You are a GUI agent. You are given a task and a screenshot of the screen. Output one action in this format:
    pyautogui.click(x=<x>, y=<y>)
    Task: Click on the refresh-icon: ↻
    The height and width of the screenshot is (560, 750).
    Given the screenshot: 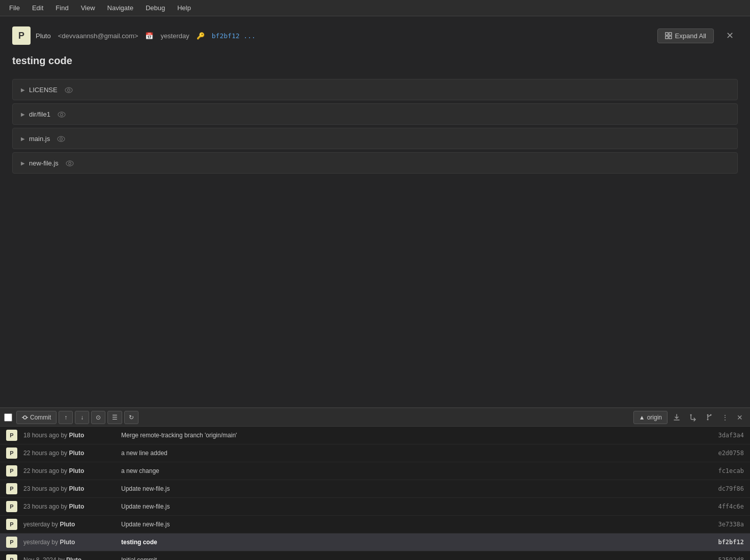 What is the action you would take?
    pyautogui.click(x=131, y=417)
    